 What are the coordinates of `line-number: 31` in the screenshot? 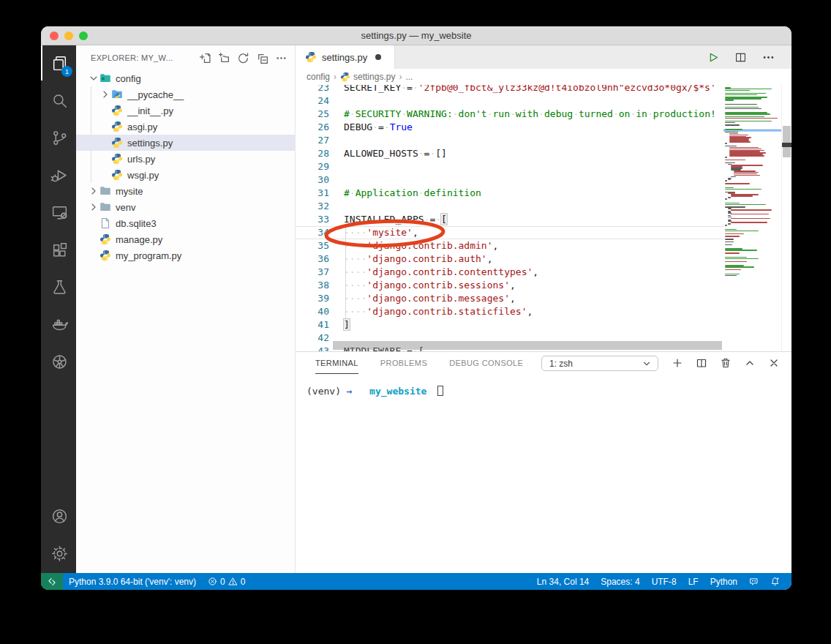 It's located at (312, 193).